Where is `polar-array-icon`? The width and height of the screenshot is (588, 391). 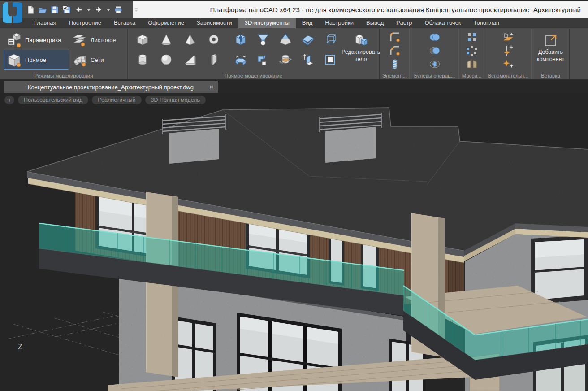
polar-array-icon is located at coordinates (472, 51).